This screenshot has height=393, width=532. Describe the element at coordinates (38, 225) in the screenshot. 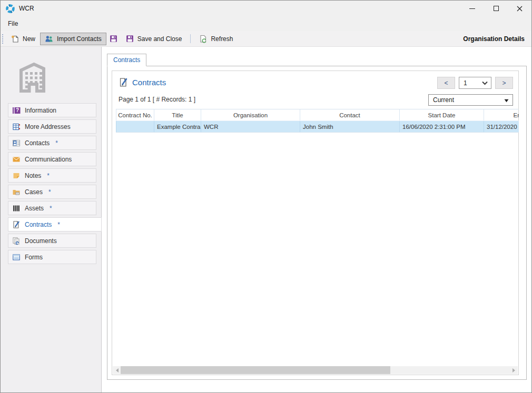

I see `sidebar-item-label: Contracts` at that location.